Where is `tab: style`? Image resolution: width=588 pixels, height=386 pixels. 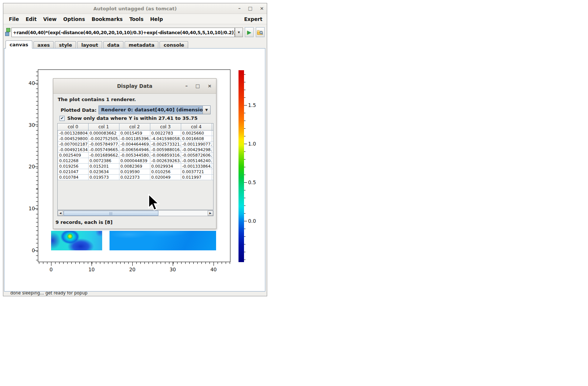
tab: style is located at coordinates (65, 45).